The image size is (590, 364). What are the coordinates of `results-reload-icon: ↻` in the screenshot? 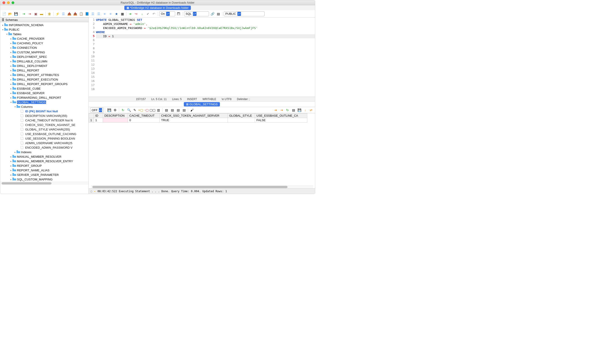 It's located at (287, 110).